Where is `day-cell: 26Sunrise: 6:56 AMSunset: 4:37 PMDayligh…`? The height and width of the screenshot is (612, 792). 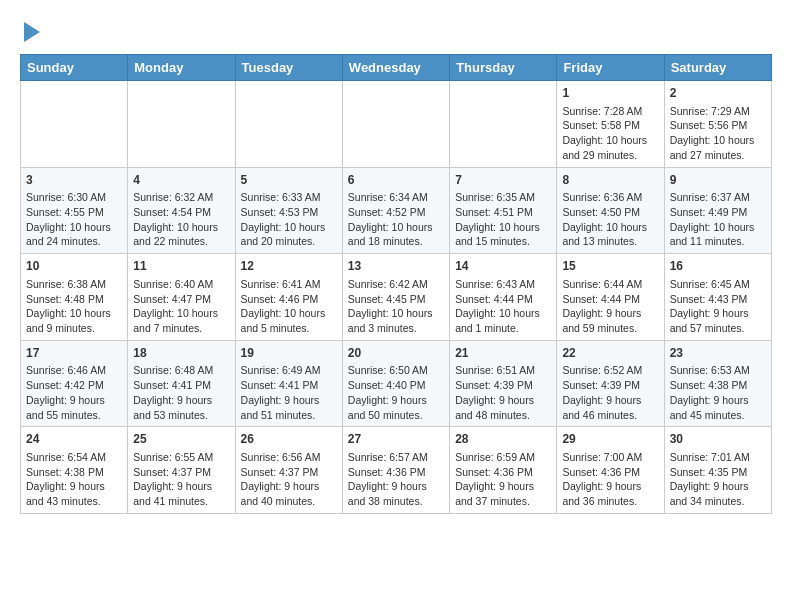 day-cell: 26Sunrise: 6:56 AMSunset: 4:37 PMDayligh… is located at coordinates (288, 470).